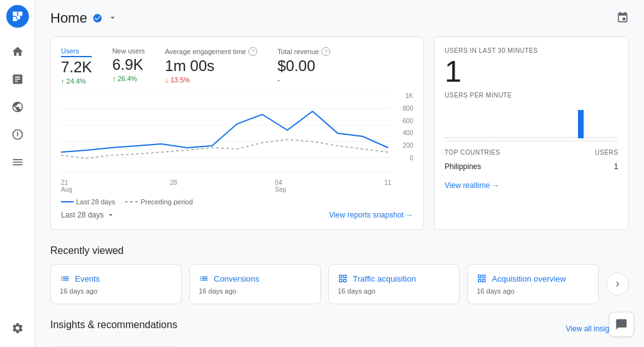 This screenshot has height=347, width=644. Describe the element at coordinates (69, 18) in the screenshot. I see `page-title: Home` at that location.